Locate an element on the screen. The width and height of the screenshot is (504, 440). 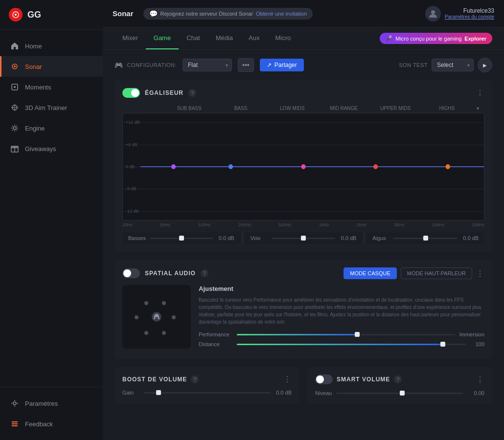
sidebar-item-sonar-label: Sonar is located at coordinates (33, 66).